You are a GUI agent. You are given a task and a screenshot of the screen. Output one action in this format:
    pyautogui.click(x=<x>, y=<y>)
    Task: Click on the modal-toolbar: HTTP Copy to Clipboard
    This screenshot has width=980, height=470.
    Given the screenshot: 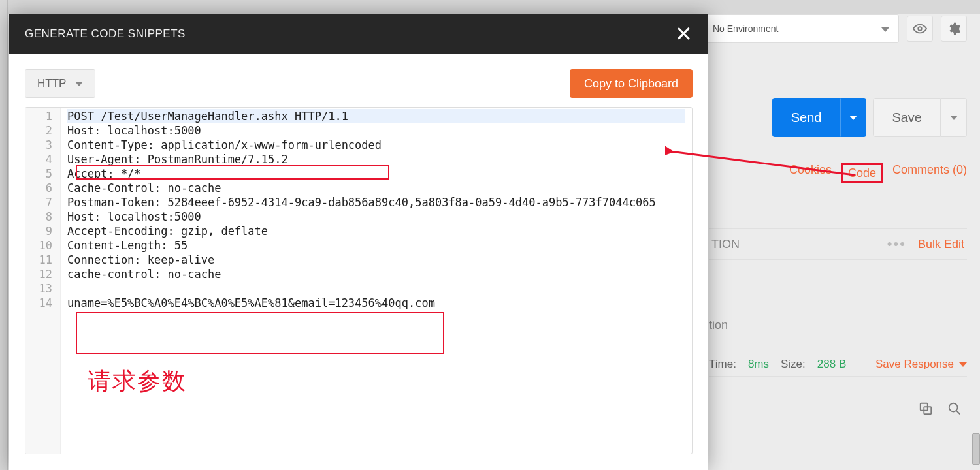 What is the action you would take?
    pyautogui.click(x=359, y=76)
    